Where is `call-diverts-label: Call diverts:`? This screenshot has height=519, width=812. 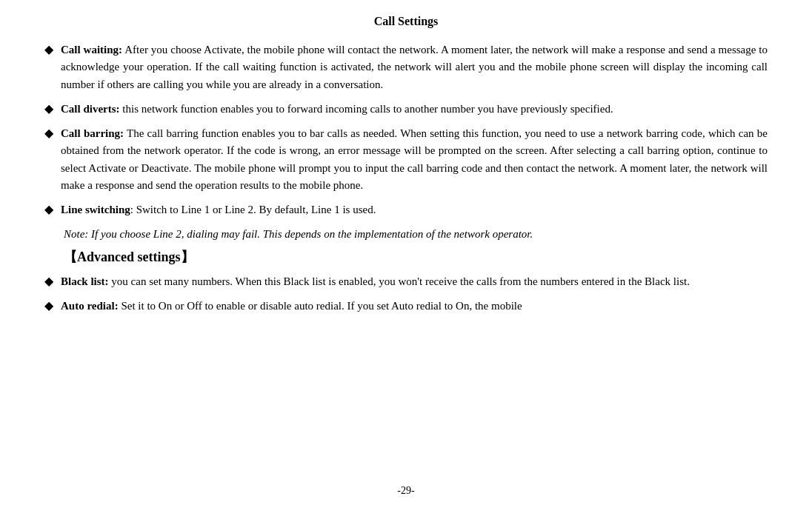 call-diverts-label: Call diverts: is located at coordinates (90, 109).